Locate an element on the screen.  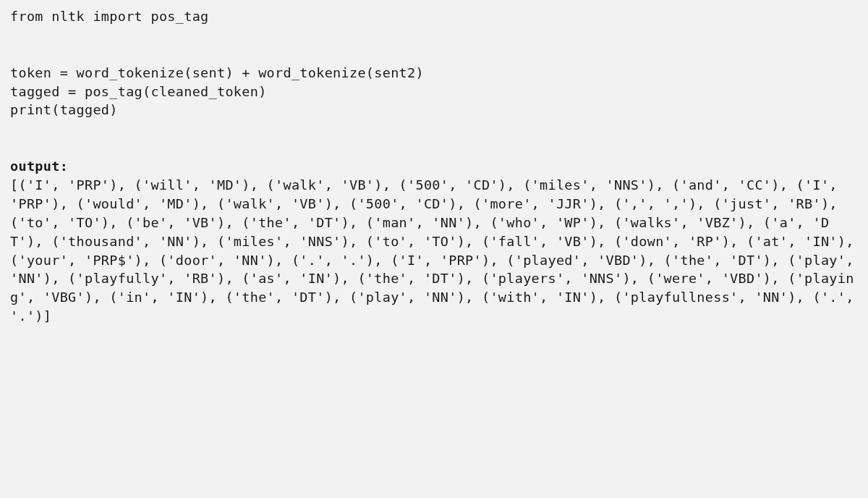
code-line-import: from nltk import pos_tag is located at coordinates (434, 17).